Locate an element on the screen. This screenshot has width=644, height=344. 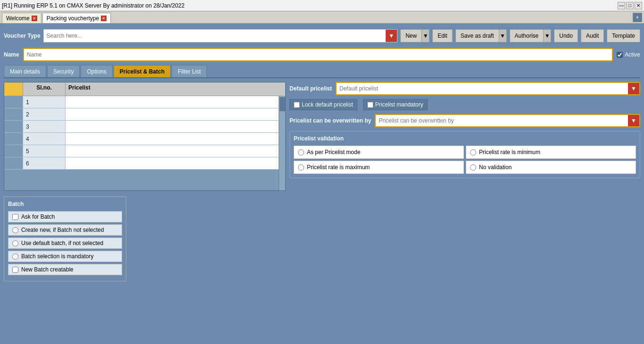
authorise-arrow: ▼ is located at coordinates (547, 36).